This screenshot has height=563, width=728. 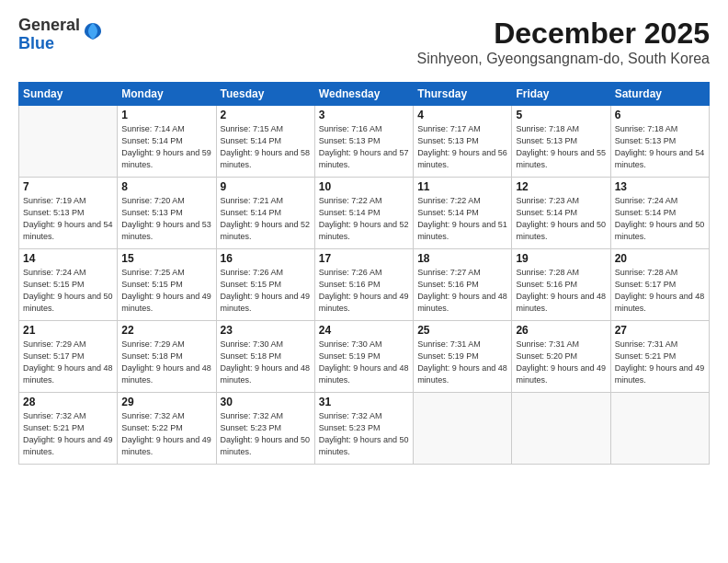 I want to click on day-number: 15, so click(x=166, y=259).